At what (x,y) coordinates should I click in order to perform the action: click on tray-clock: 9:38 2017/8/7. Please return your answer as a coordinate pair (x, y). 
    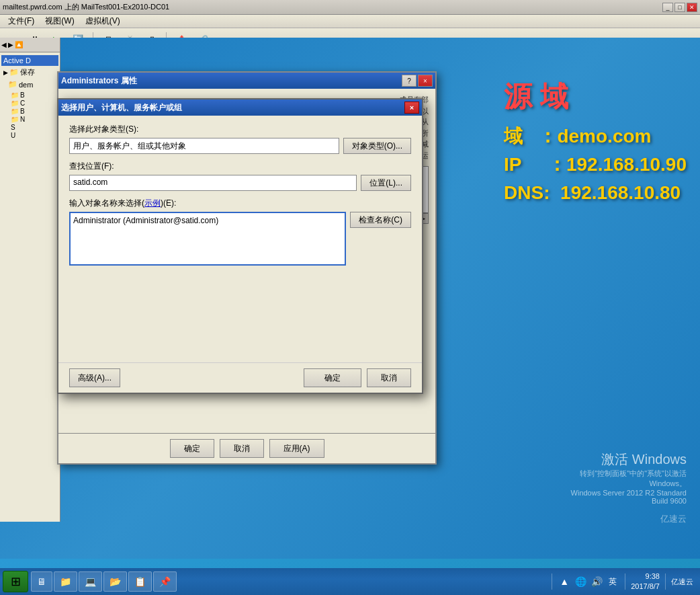
    Looking at the image, I should click on (645, 582).